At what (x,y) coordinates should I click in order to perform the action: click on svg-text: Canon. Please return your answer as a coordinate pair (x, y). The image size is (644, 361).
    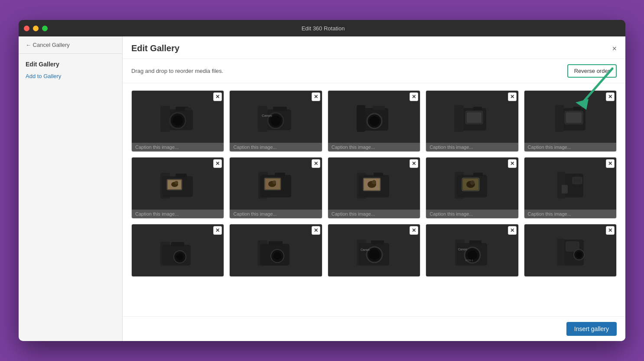
    Looking at the image, I should click on (365, 250).